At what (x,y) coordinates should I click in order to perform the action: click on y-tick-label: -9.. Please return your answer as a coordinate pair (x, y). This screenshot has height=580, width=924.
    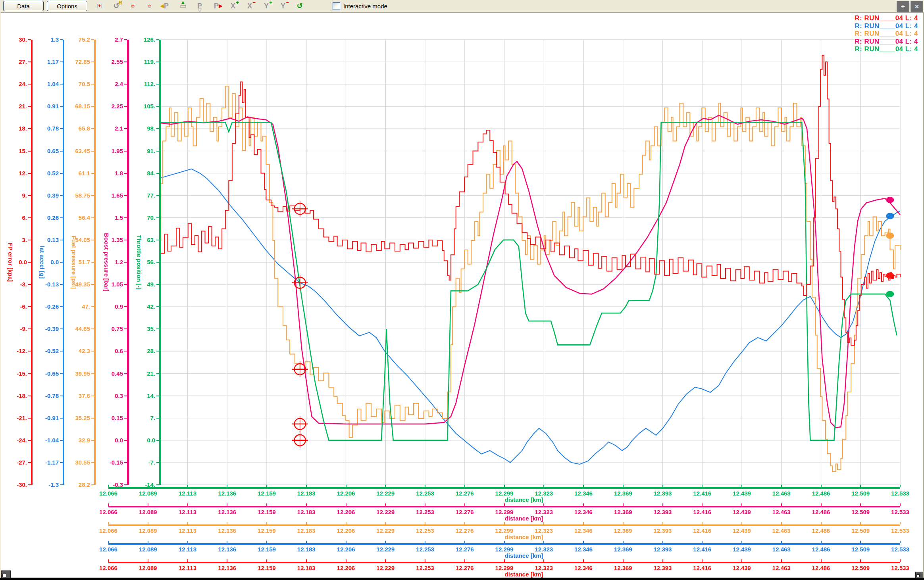
    Looking at the image, I should click on (15, 328).